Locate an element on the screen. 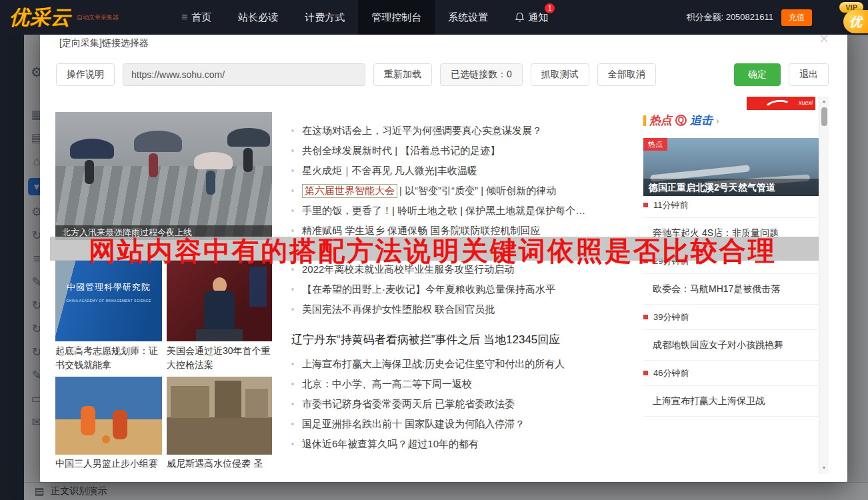 This screenshot has width=868, height=500. headline-text: 美国宪法不再保护女性堕胎权 联合国官员批 is located at coordinates (399, 309).